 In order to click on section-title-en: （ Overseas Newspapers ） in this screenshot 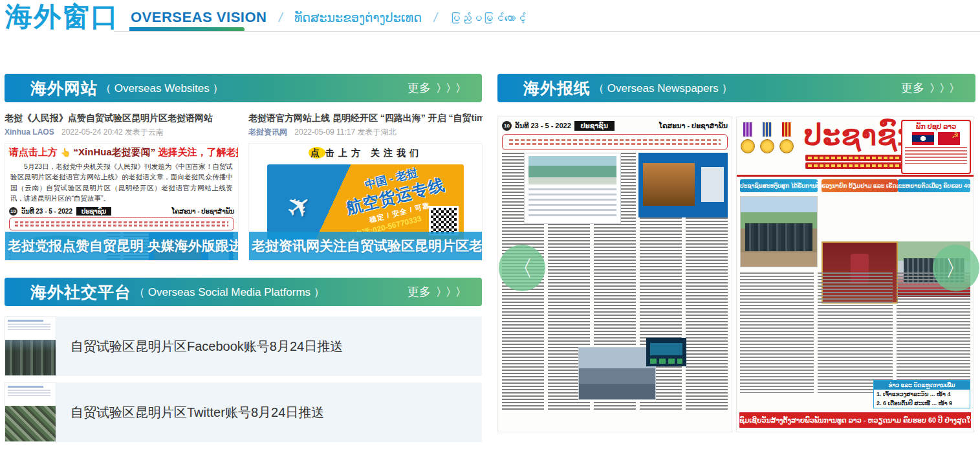, I will do `click(662, 88)`.